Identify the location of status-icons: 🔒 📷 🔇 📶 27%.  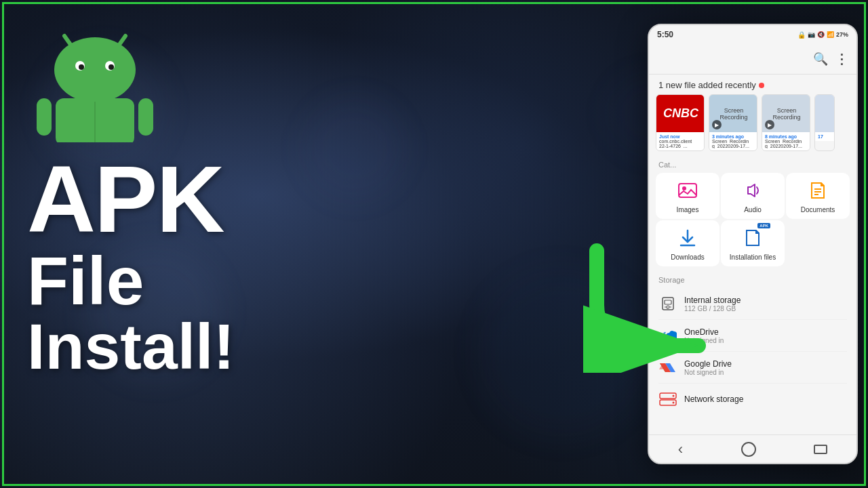
(823, 35).